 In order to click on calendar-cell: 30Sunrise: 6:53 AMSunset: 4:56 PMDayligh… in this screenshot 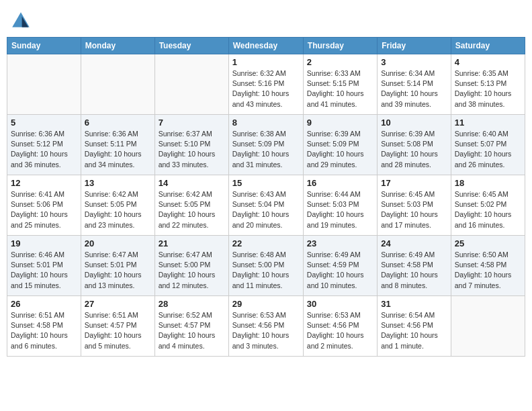, I will do `click(340, 326)`.